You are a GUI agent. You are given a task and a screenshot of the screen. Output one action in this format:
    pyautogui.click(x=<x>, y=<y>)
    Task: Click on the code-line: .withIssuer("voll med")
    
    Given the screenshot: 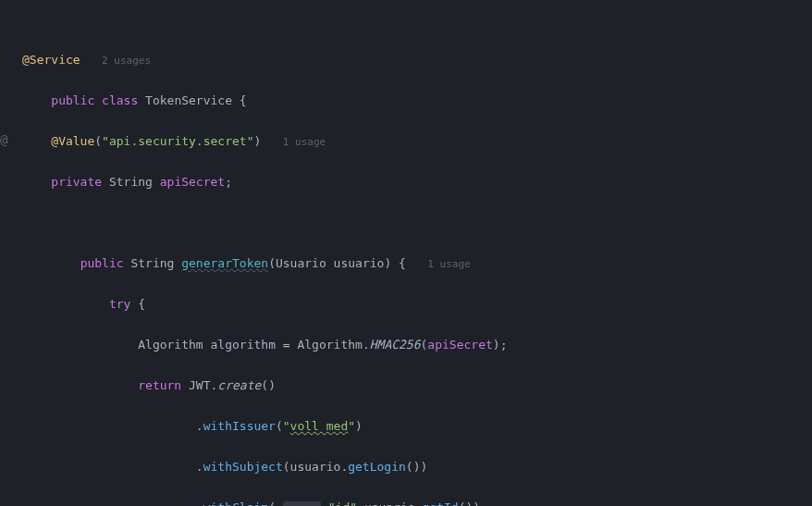 What is the action you would take?
    pyautogui.click(x=417, y=426)
    